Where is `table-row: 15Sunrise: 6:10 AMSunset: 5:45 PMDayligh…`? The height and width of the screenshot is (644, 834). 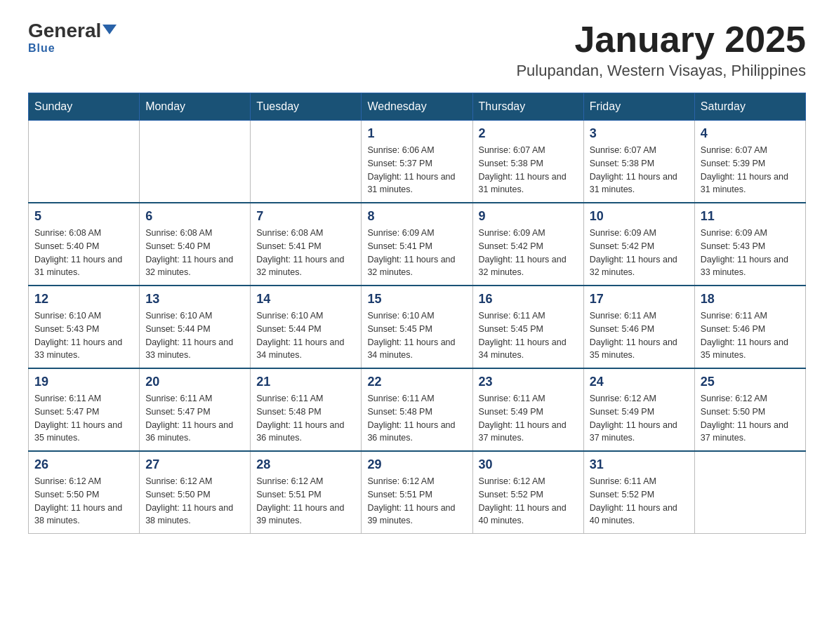 table-row: 15Sunrise: 6:10 AMSunset: 5:45 PMDayligh… is located at coordinates (417, 327).